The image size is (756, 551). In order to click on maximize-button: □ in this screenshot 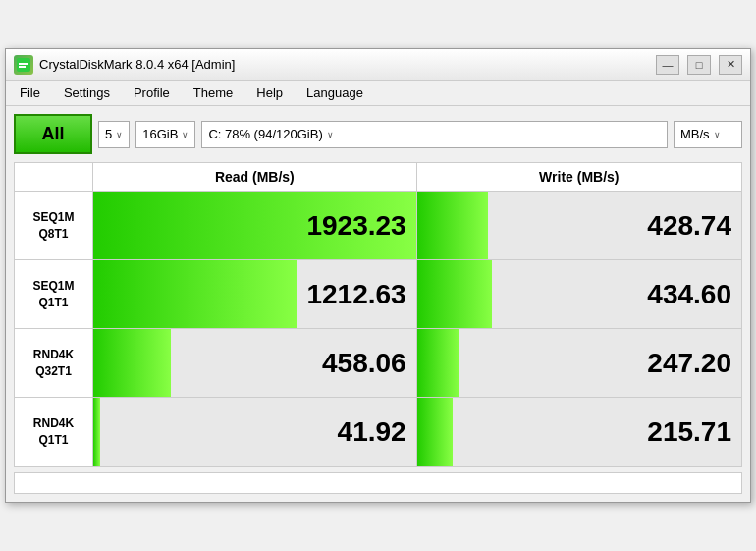, I will do `click(699, 65)`.